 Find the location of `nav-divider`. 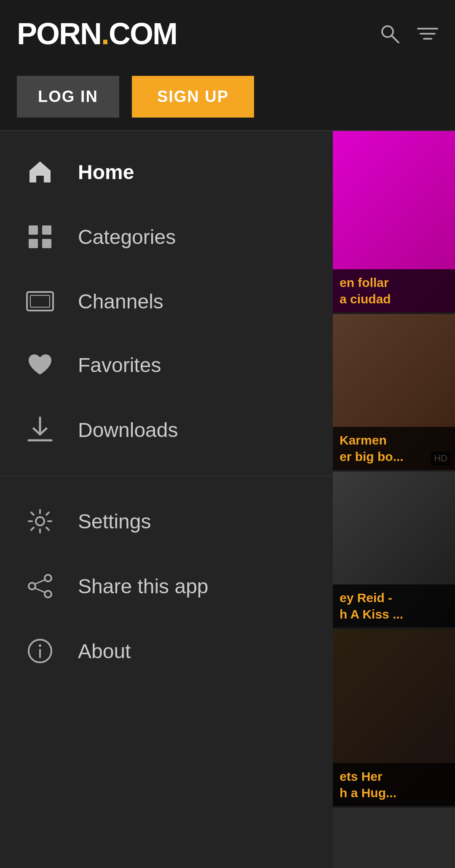

nav-divider is located at coordinates (166, 476).